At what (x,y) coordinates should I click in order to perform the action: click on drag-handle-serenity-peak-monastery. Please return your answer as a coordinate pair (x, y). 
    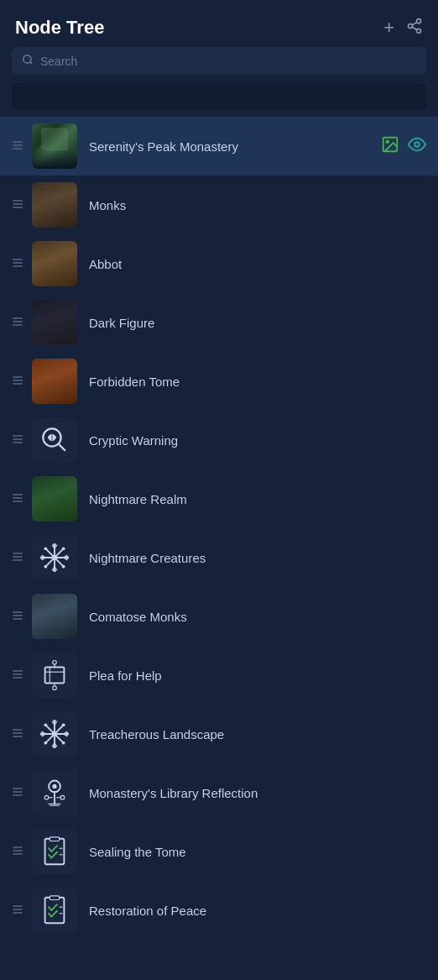
    Looking at the image, I should click on (18, 146).